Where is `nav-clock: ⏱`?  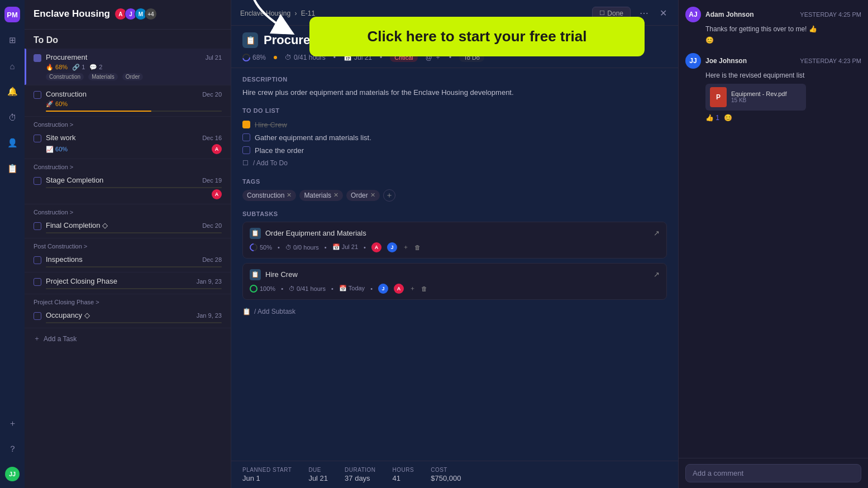
nav-clock: ⏱ is located at coordinates (12, 117).